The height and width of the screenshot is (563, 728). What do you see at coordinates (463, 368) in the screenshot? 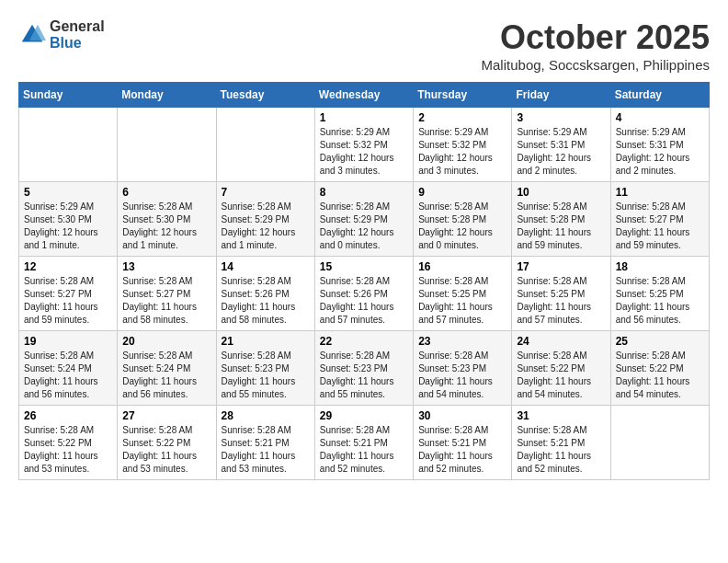
I see `calendar-cell: 23Sunrise: 5:28 AM Sunset: 5:23 PM Dayli…` at bounding box center [463, 368].